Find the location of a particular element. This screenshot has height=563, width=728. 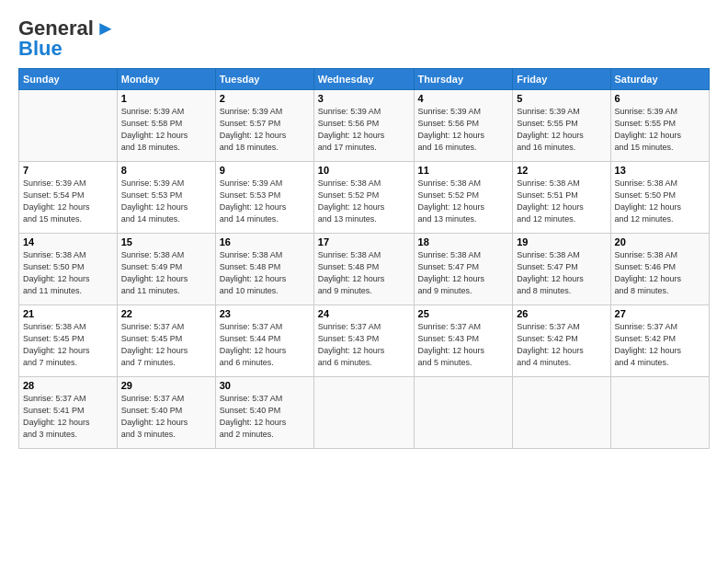

calendar-cell: 18Sunrise: 5:38 AM Sunset: 5:47 PM Dayli… is located at coordinates (463, 270).